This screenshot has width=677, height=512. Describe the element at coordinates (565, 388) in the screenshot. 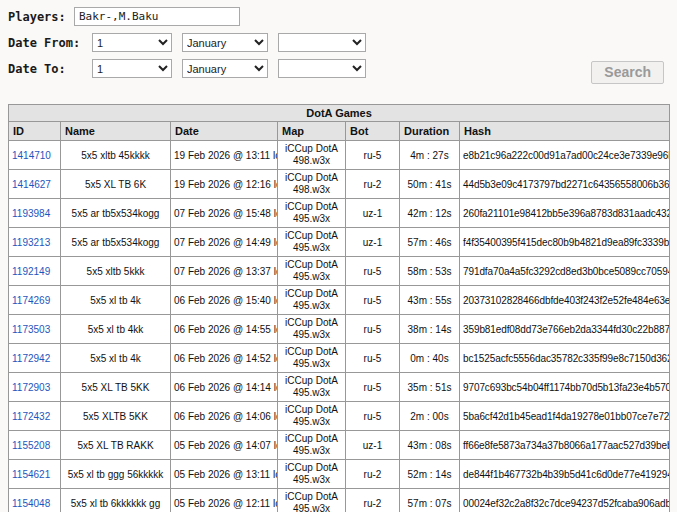

I see `game-hash: 9707c693bc54b04ff1174bb70d5b13fa23e4b570` at that location.